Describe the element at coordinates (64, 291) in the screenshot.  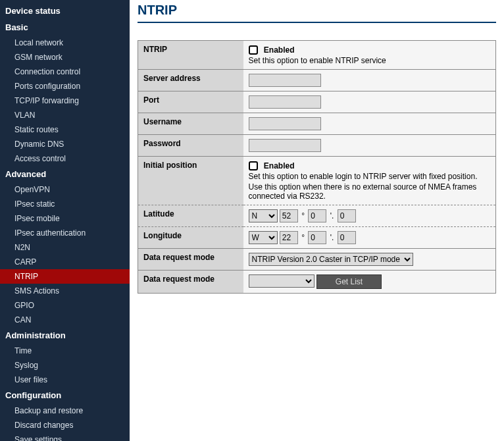
I see `sidebar-item: SMS Actions` at that location.